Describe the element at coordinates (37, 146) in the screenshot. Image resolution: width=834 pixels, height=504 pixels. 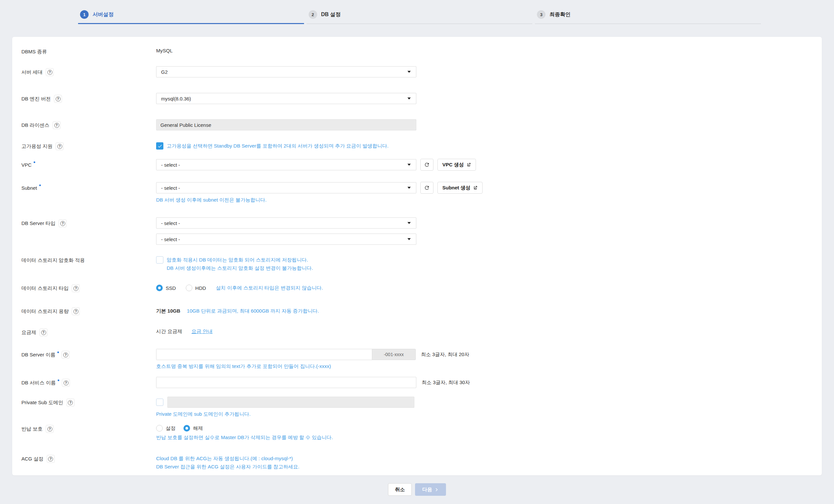
I see `high-availability-label: 고가용성 지원` at that location.